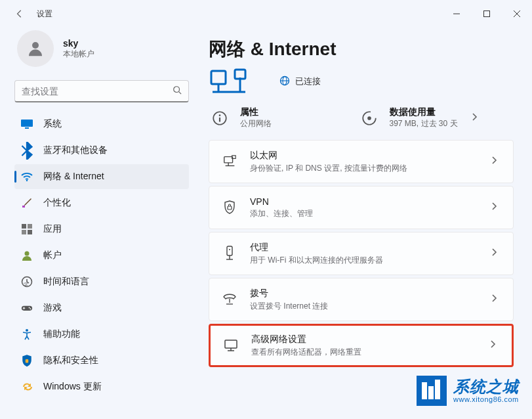 This screenshot has width=532, height=419. I want to click on sidebar-item-label: 帐户, so click(52, 255).